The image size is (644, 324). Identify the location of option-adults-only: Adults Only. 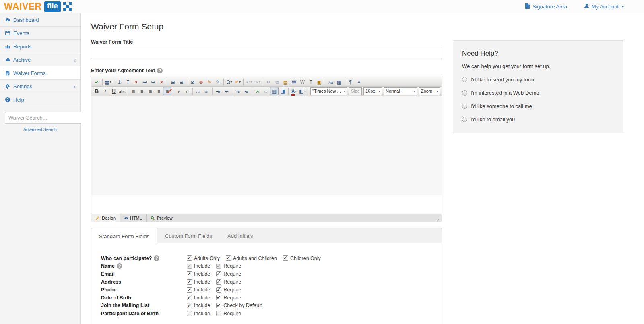
(203, 258).